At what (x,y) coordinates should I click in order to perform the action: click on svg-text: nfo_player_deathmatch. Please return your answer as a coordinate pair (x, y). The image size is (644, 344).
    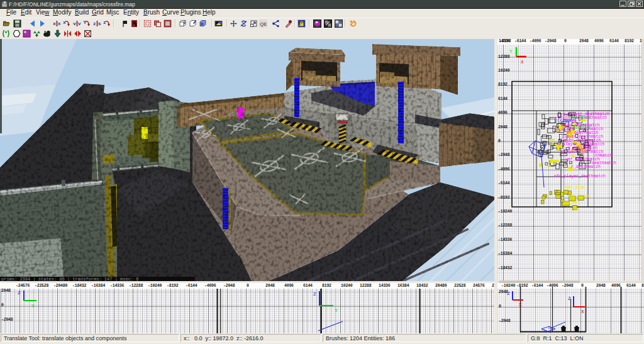
    Looking at the image, I should click on (580, 176).